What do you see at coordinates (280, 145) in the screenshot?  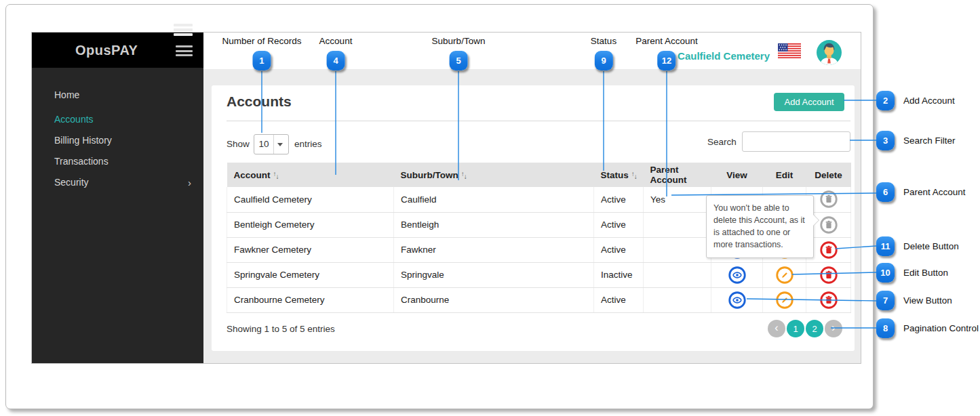 I see `chevron-down-icon` at bounding box center [280, 145].